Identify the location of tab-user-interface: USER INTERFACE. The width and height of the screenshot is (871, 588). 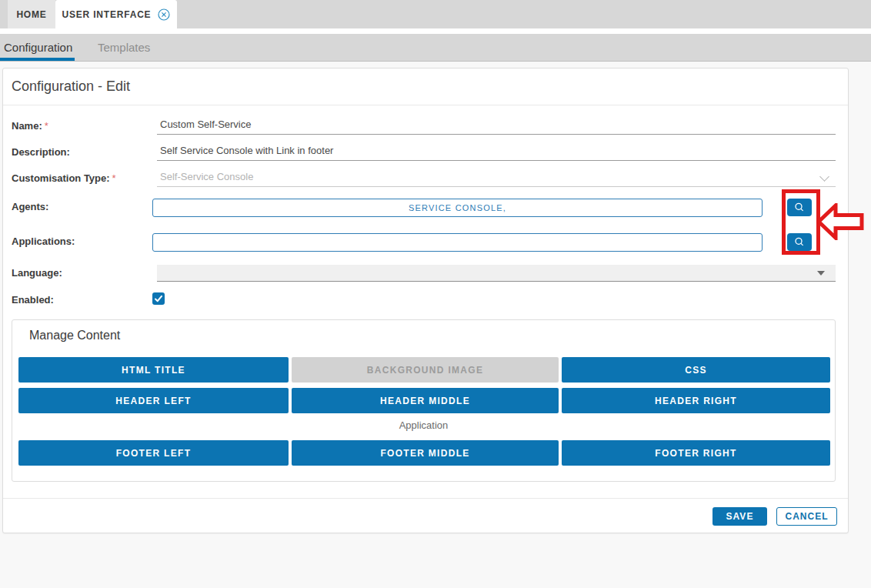
(116, 14).